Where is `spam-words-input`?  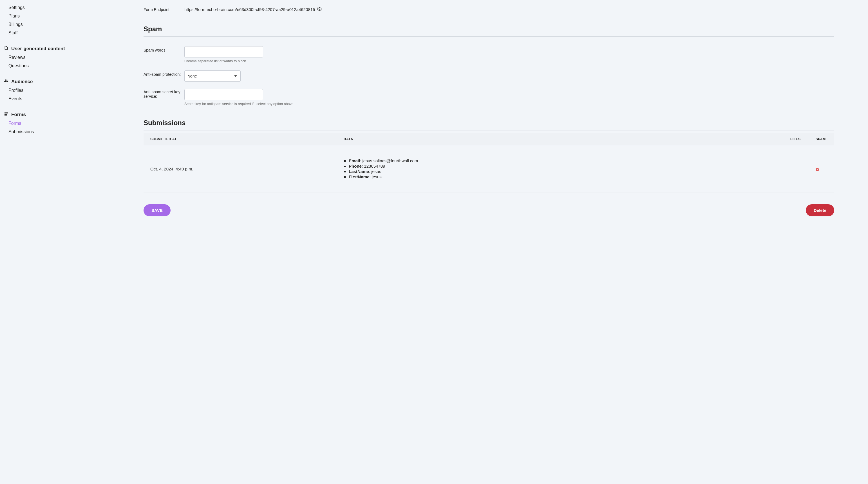
spam-words-input is located at coordinates (224, 52).